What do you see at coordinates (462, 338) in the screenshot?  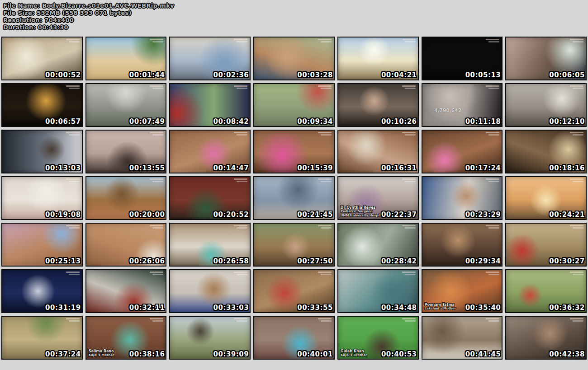 I see `video-thumbnail: 00:41:45` at bounding box center [462, 338].